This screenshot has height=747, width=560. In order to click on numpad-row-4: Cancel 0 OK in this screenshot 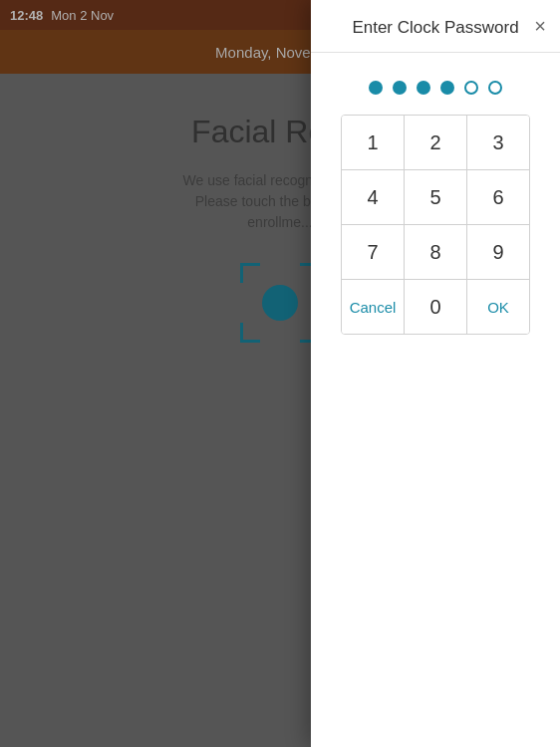, I will do `click(435, 307)`.